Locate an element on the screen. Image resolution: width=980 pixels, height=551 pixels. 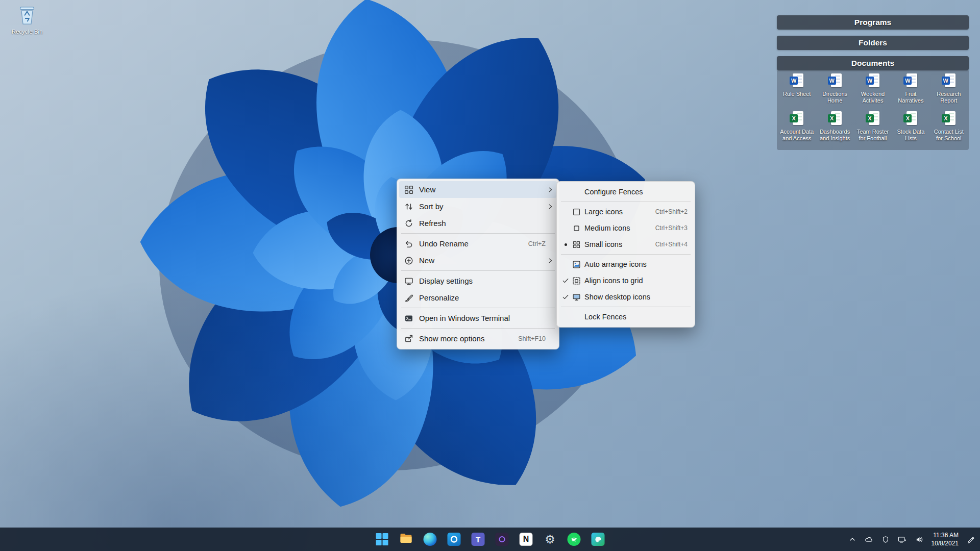
document-shortcut: X Contact List for School is located at coordinates (949, 130).